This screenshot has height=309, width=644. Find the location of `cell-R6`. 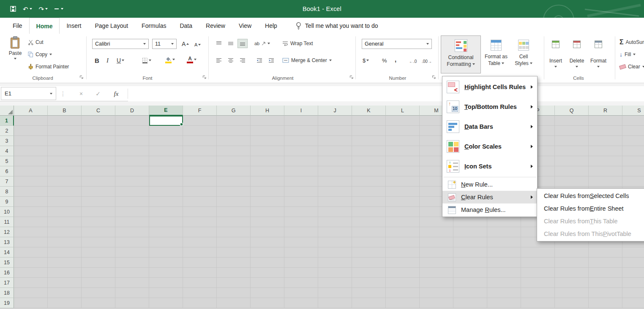

cell-R6 is located at coordinates (606, 171).